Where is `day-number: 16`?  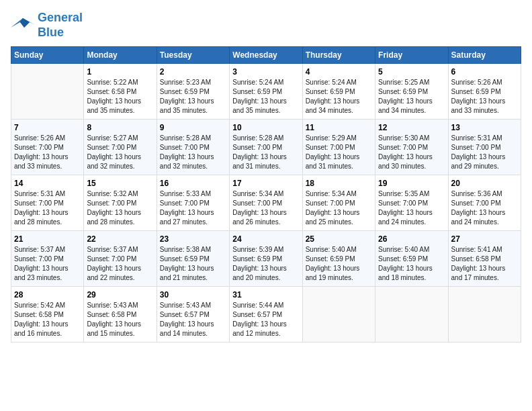
day-number: 16 is located at coordinates (193, 183).